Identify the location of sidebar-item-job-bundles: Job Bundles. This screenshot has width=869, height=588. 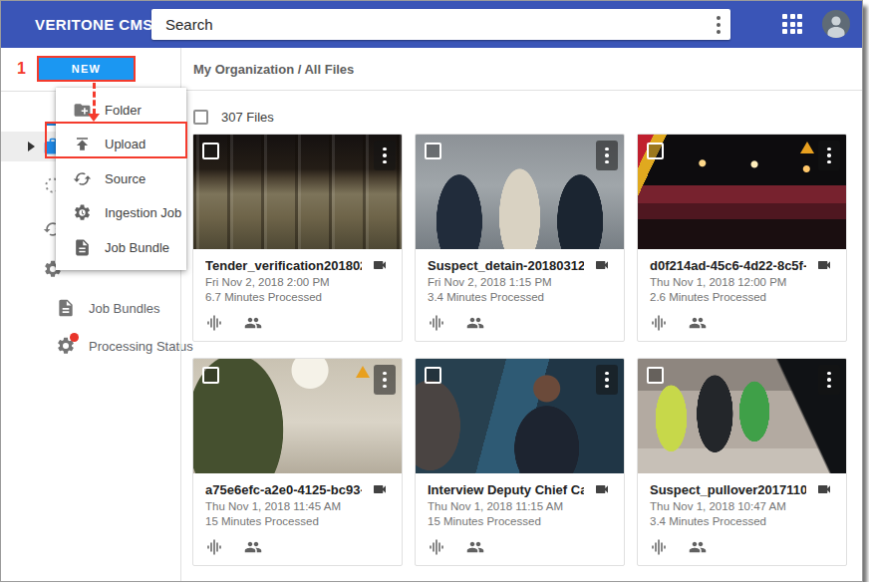
(91, 308).